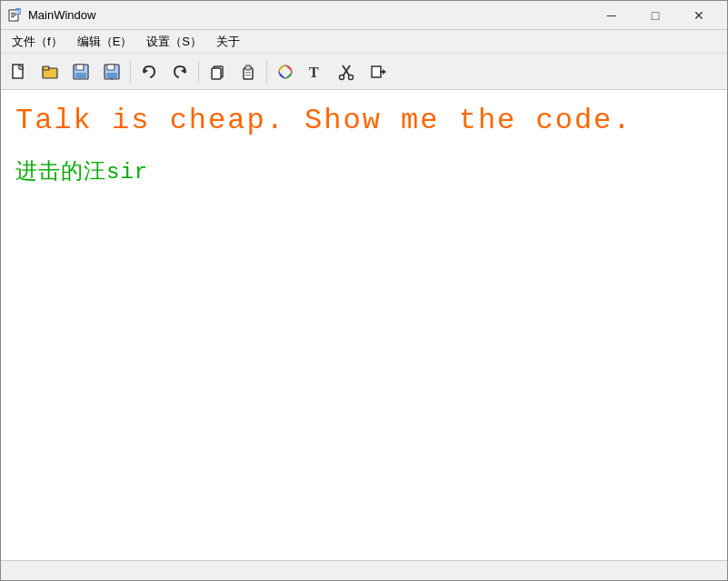 This screenshot has width=728, height=581. I want to click on maximize-button: □, so click(655, 15).